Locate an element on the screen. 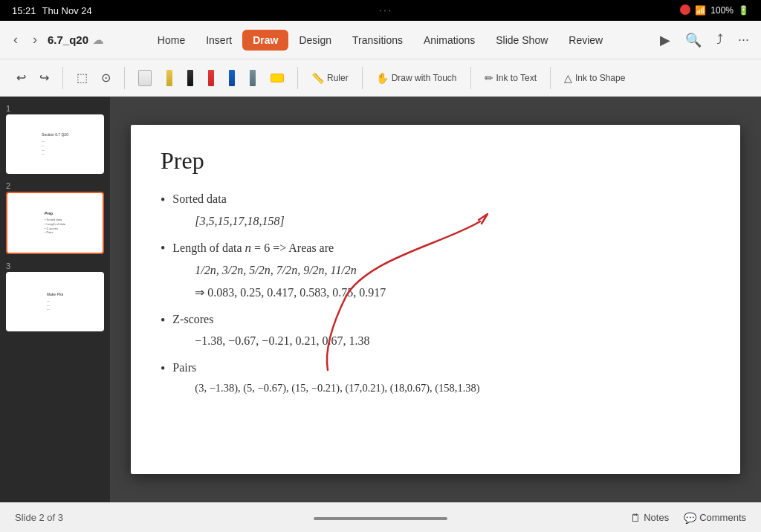 This screenshot has width=761, height=532. undo-icon: ↩ is located at coordinates (21, 77).